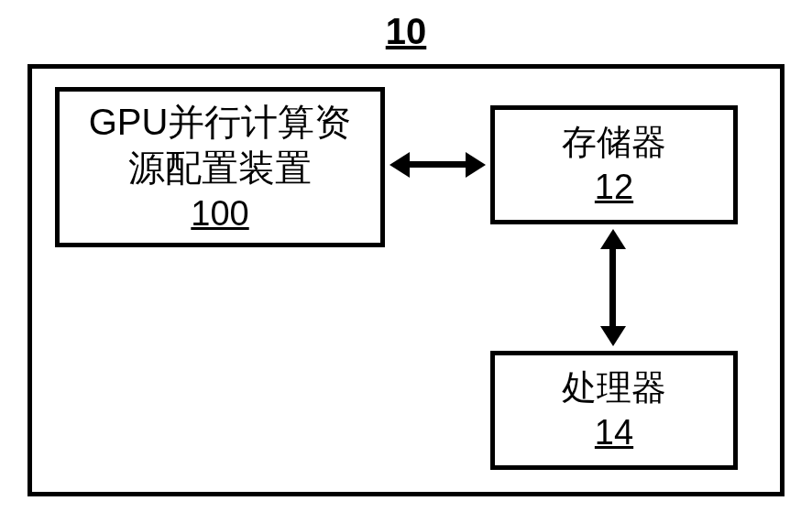  What do you see at coordinates (614, 143) in the screenshot?
I see `memory-label: 存储器` at bounding box center [614, 143].